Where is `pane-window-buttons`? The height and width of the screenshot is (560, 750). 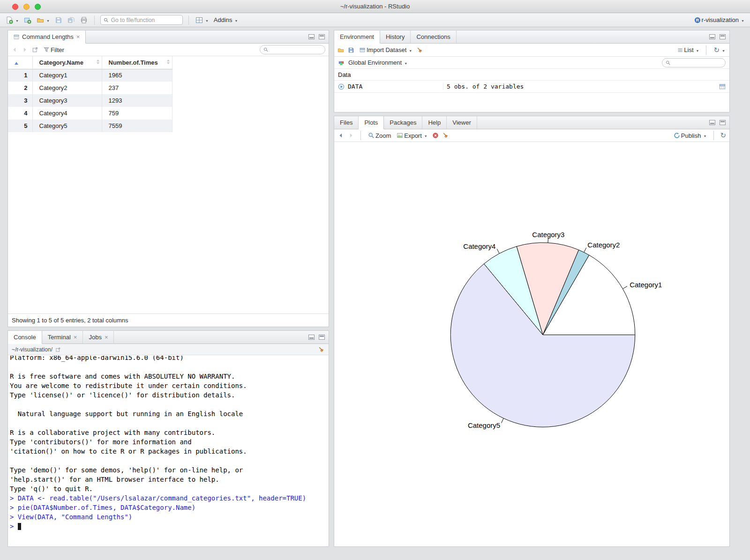
pane-window-buttons is located at coordinates (717, 123).